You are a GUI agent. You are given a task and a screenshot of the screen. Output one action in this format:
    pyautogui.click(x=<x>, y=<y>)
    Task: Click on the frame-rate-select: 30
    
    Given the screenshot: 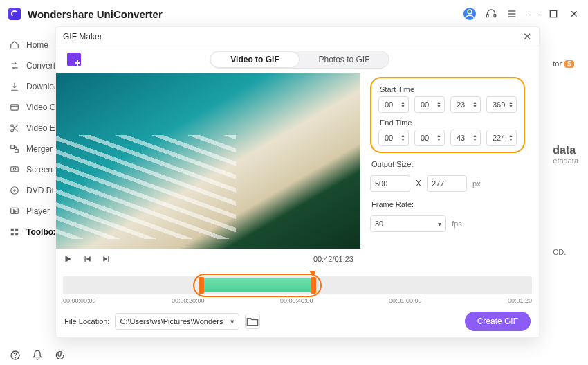 What is the action you would take?
    pyautogui.click(x=408, y=224)
    